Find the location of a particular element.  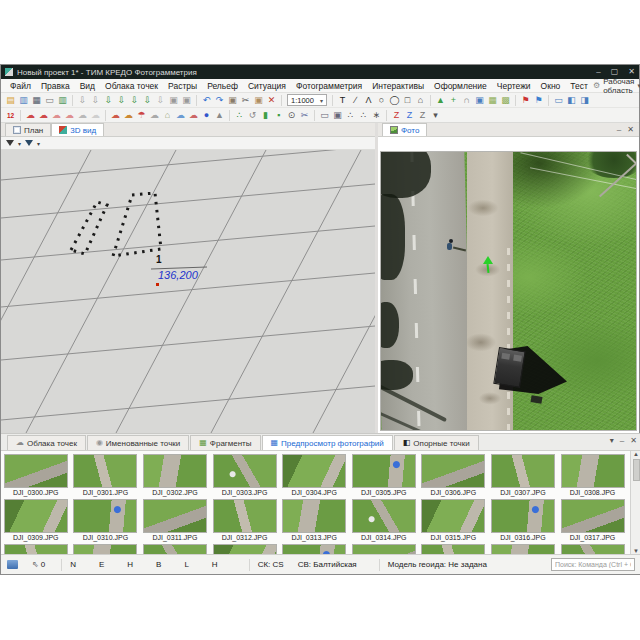

points-count-icon: 12 is located at coordinates (10, 116).